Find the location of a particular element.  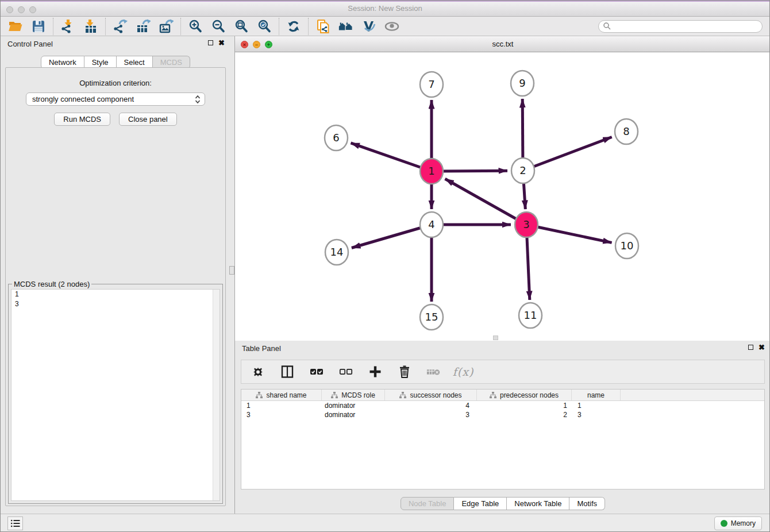

export-table-icon is located at coordinates (143, 26).